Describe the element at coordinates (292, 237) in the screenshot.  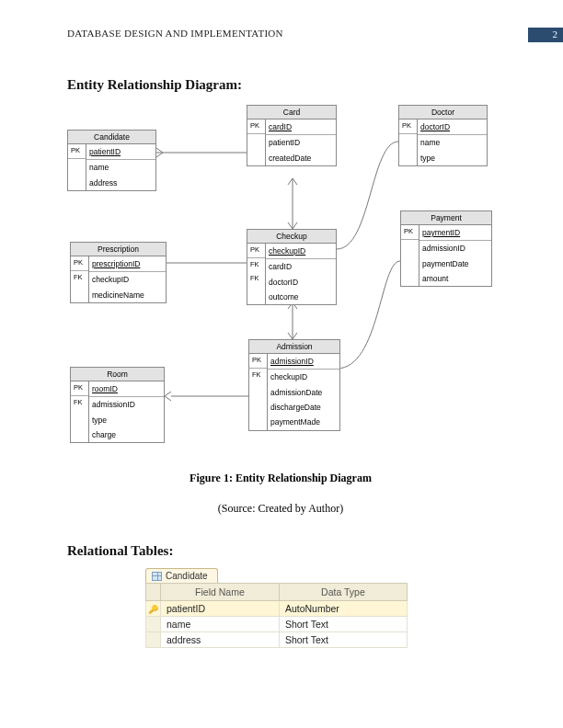
I see `entity-title: Checkup` at that location.